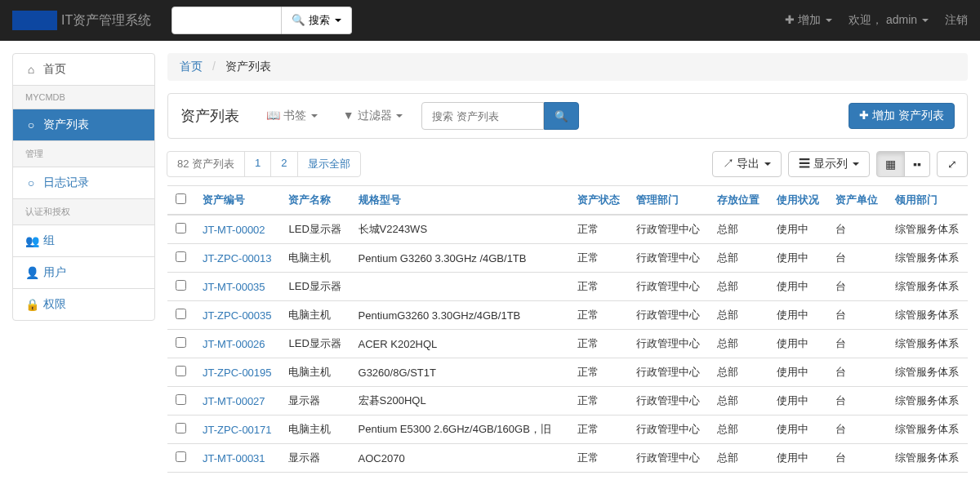 The image size is (980, 480). Describe the element at coordinates (890, 164) in the screenshot. I see `th-list-icon: ▦` at that location.